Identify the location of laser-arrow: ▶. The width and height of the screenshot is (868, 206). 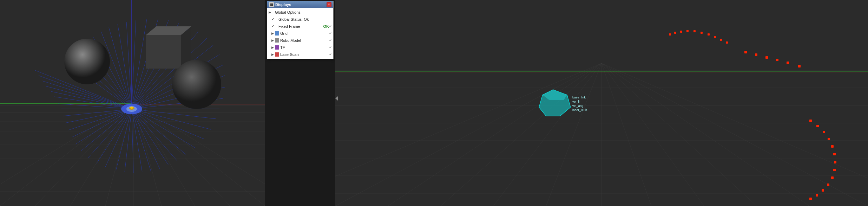
(273, 54).